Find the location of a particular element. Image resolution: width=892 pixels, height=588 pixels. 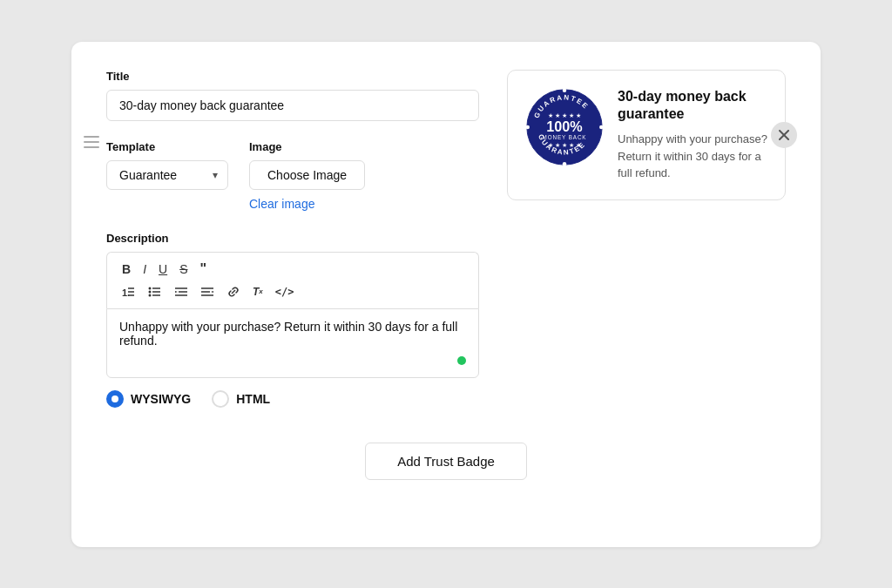

guarantee-badge: GUARANTEE ★ ★ ★ ★ ★ 100% MONEY BACK ★ ★ … is located at coordinates (564, 127).